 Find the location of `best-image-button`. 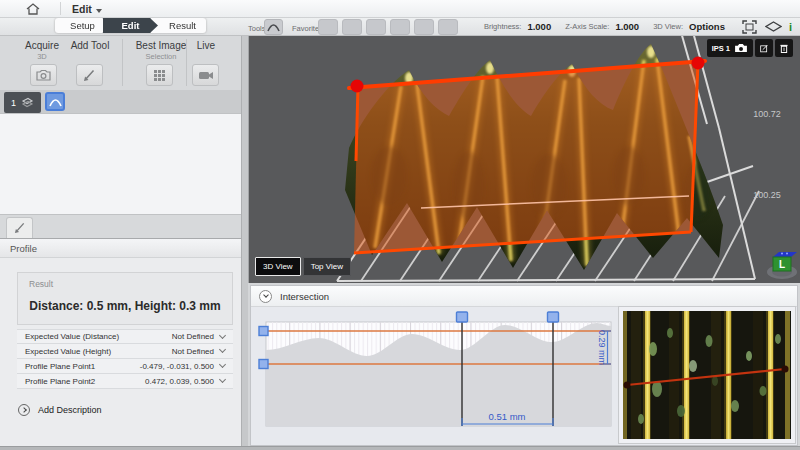

best-image-button is located at coordinates (160, 75).